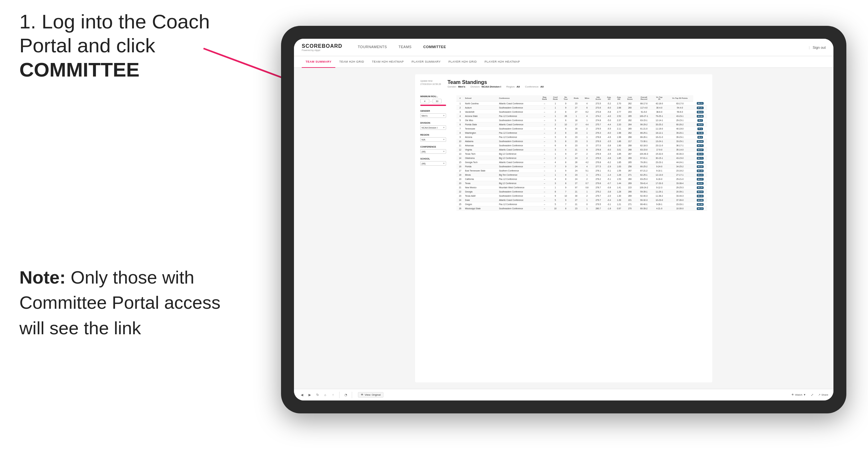 Image resolution: width=868 pixels, height=467 pixels. I want to click on range-slider, so click(433, 105).